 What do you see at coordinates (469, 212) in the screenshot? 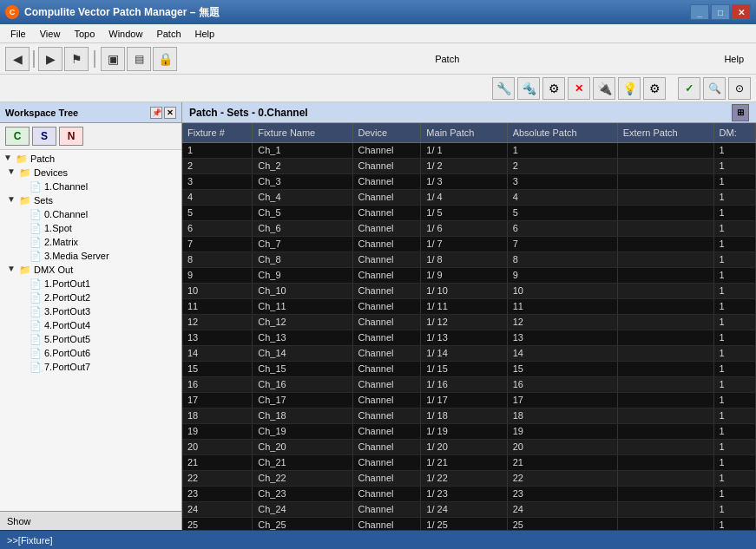
I see `table-row: 5Ch_5Channel1/ 551` at bounding box center [469, 212].